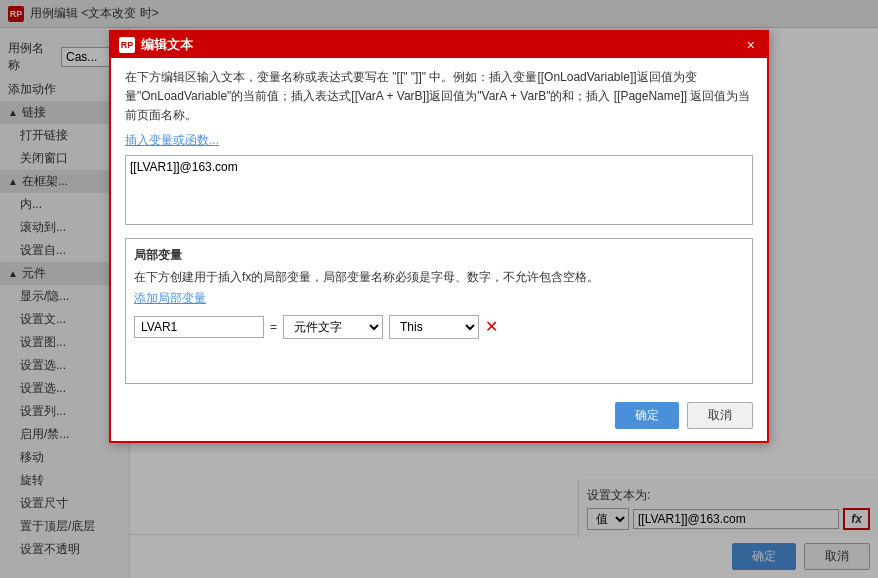 The width and height of the screenshot is (878, 578). Describe the element at coordinates (127, 45) in the screenshot. I see `modal-rp-icon: RP` at that location.